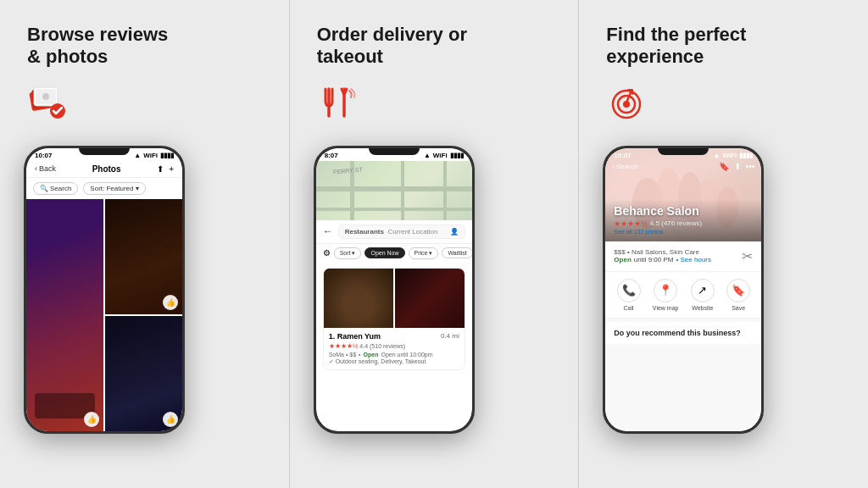 This screenshot has height=488, width=868. I want to click on salon-hero-text: Behance Salon ★★★★½ 4.5 (476 reviews) Se…, so click(683, 219).